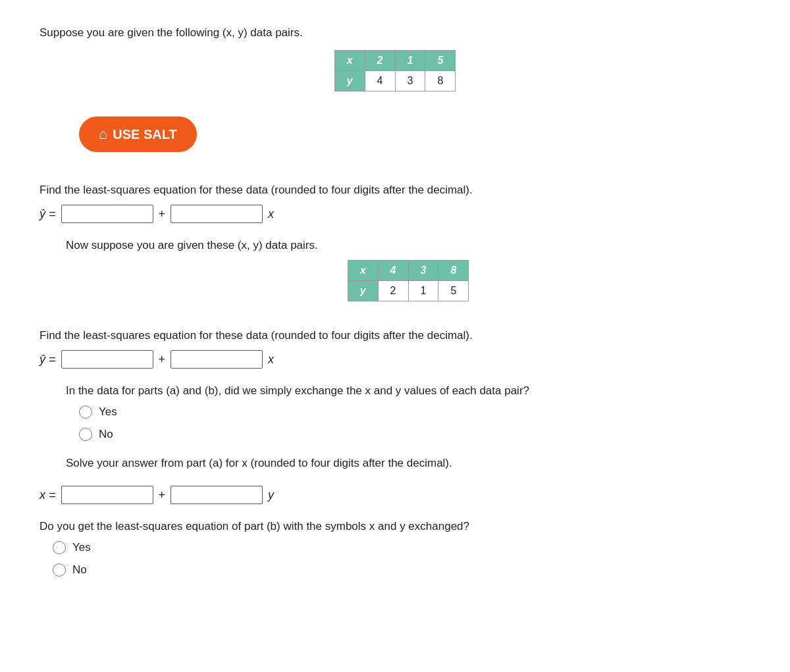 This screenshot has width=790, height=672. What do you see at coordinates (350, 61) in the screenshot?
I see `table1-header-x: x` at bounding box center [350, 61].